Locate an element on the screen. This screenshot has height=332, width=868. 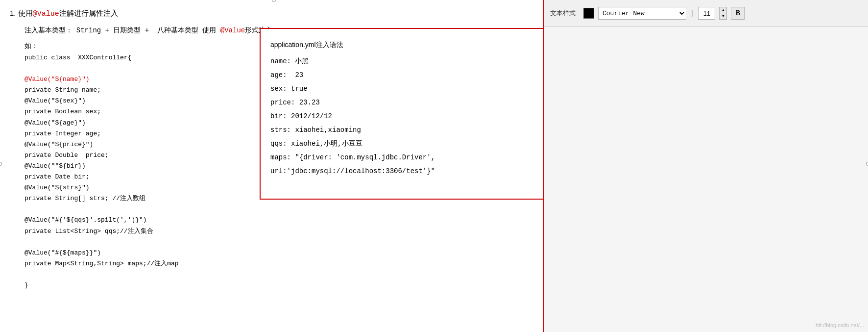
font-size-input is located at coordinates (706, 13).